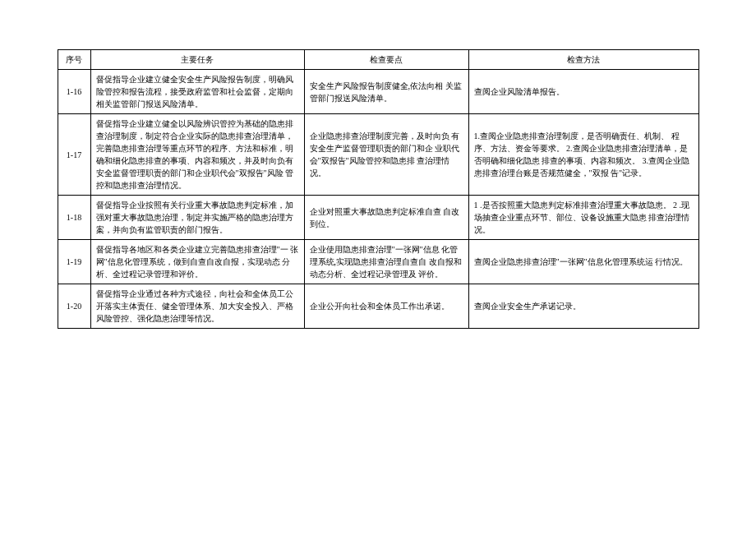 The image size is (756, 535). What do you see at coordinates (197, 262) in the screenshot?
I see `cell-task: 督促指导各地区和各类企业建立完善隐患排查治理"一 张网"信息化管理系统，做到自查…` at bounding box center [197, 262].